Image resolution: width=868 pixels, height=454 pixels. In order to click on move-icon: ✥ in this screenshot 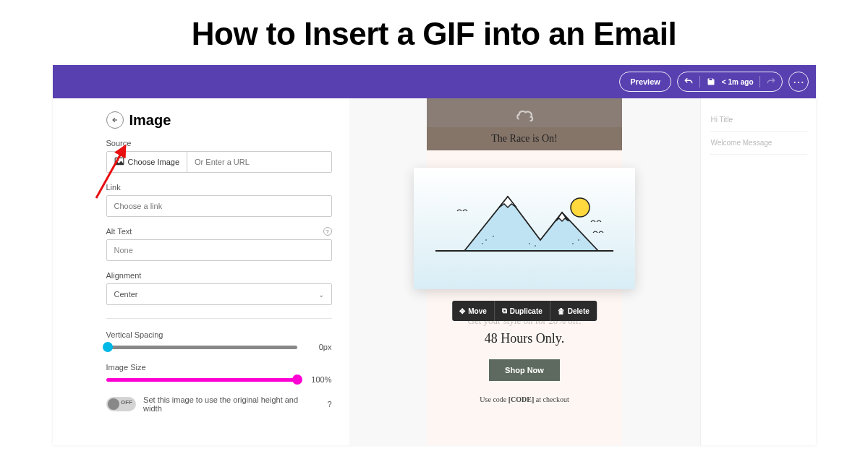, I will do `click(462, 311)`.